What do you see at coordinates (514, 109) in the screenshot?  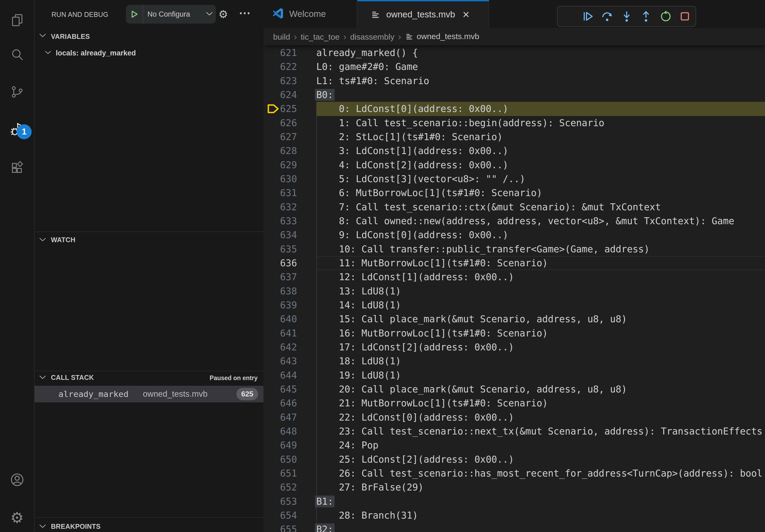 I see `code-line: 625 0: LdConst[0](address: 0x00..)` at bounding box center [514, 109].